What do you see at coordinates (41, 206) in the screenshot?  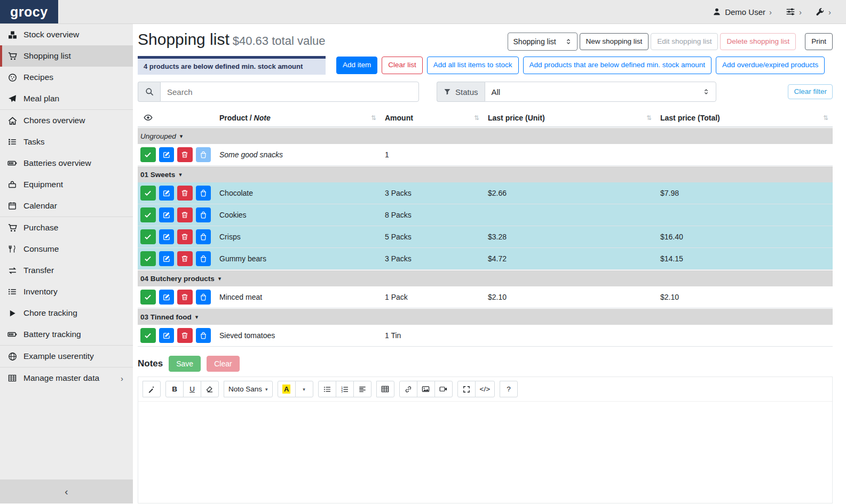 I see `sidebar-item-label: Calendar` at bounding box center [41, 206].